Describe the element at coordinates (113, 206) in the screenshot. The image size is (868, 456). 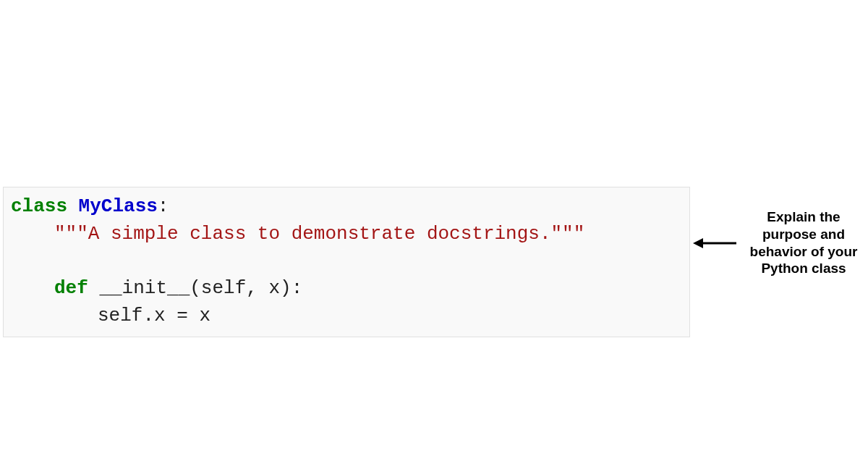
I see `class-name: MyClass` at that location.